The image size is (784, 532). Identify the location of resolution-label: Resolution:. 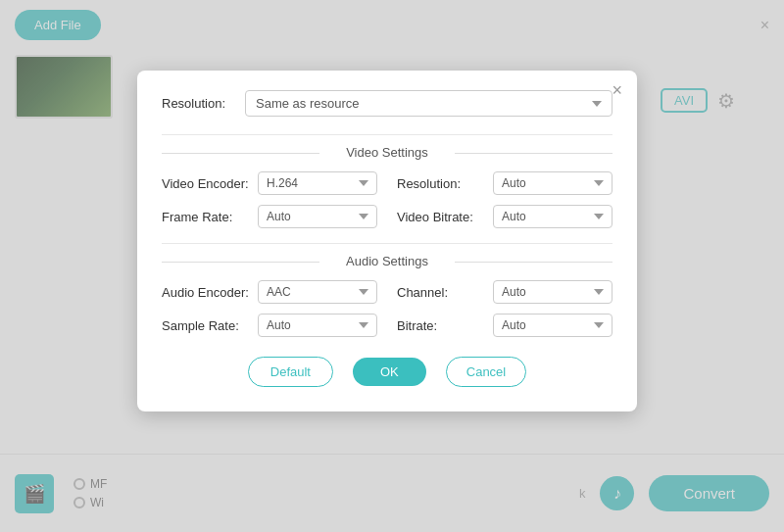
(198, 104).